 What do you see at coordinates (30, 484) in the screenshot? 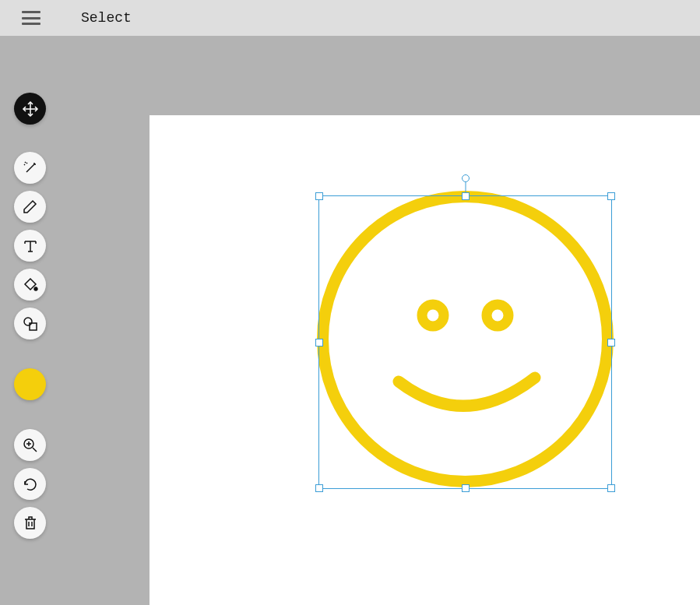
I see `undo-tool` at bounding box center [30, 484].